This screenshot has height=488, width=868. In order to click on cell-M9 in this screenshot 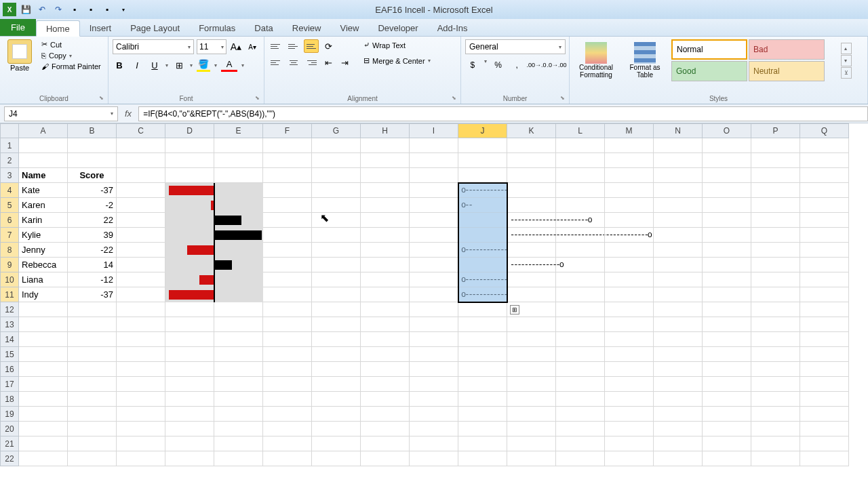, I will do `click(629, 265)`.